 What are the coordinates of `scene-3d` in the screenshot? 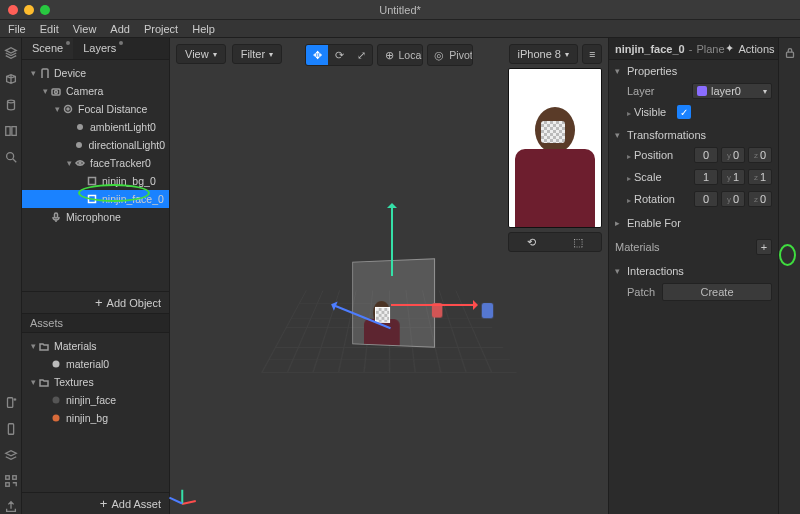 It's located at (389, 300).